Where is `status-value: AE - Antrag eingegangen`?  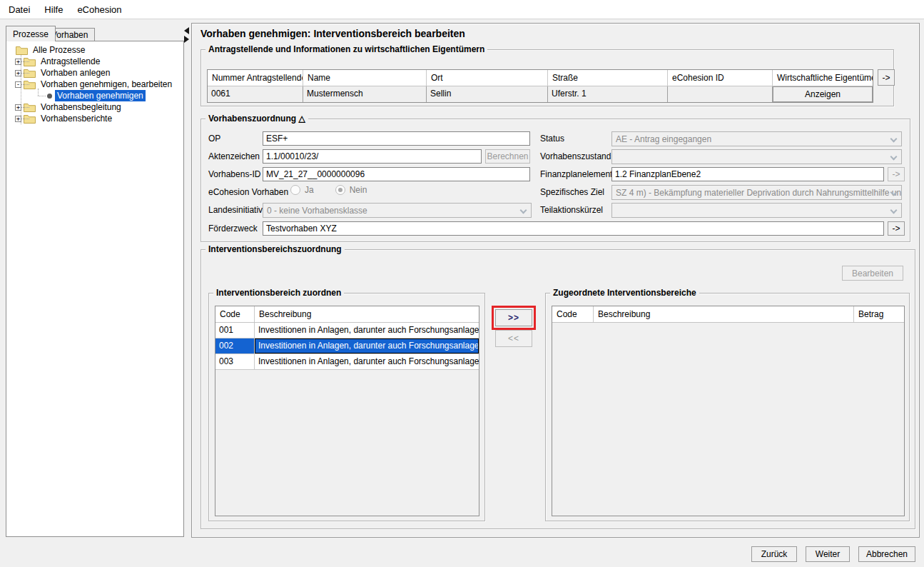
status-value: AE - Antrag eingegangen is located at coordinates (664, 139).